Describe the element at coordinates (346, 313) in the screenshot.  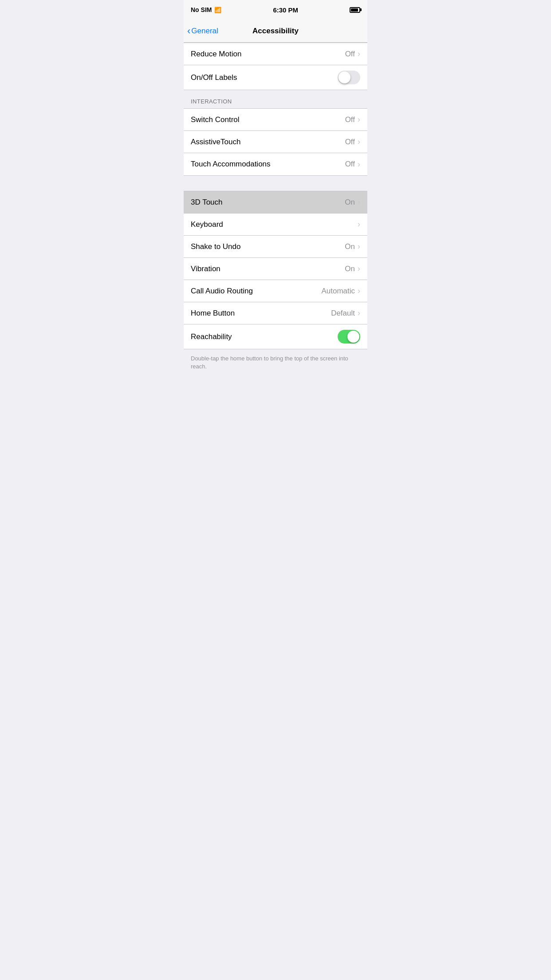
I see `home-button-right: Default ›` at that location.